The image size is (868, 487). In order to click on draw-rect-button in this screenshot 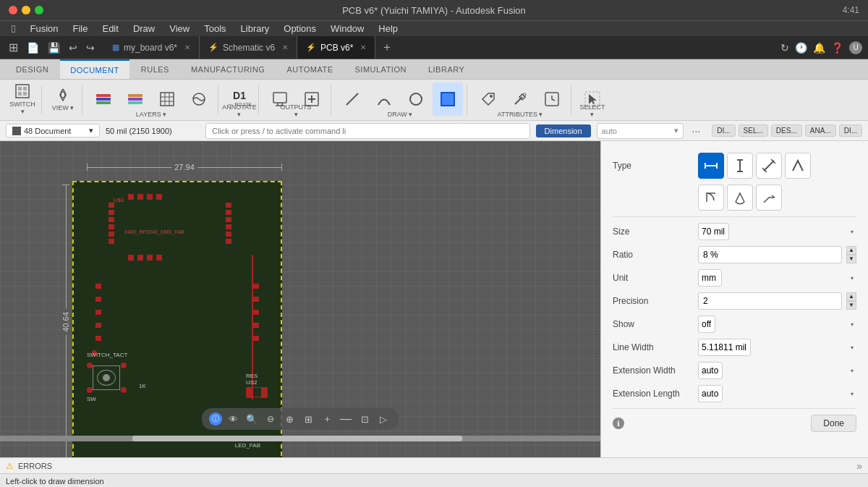, I will do `click(448, 99)`.